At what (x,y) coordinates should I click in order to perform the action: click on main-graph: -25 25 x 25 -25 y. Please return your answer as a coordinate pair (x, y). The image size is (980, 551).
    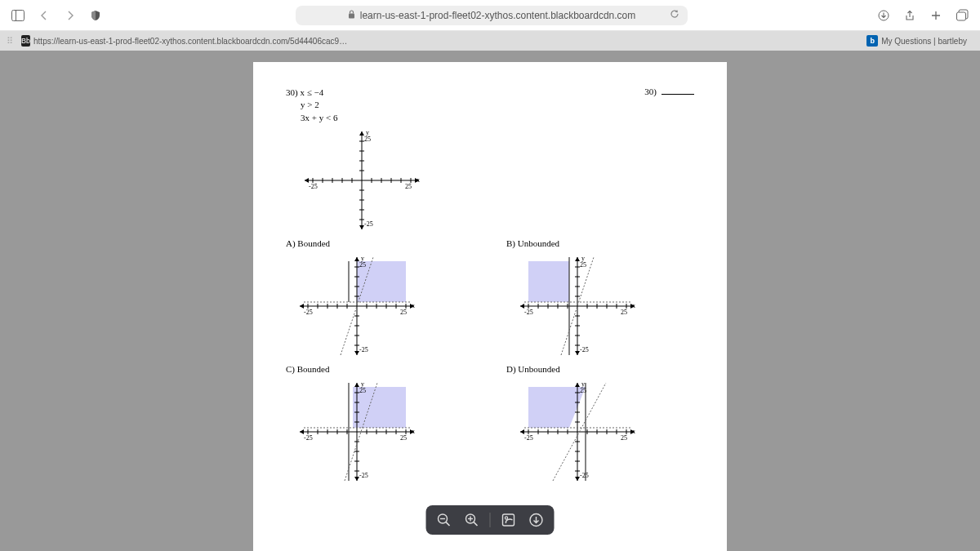
    Looking at the image, I should click on (362, 180).